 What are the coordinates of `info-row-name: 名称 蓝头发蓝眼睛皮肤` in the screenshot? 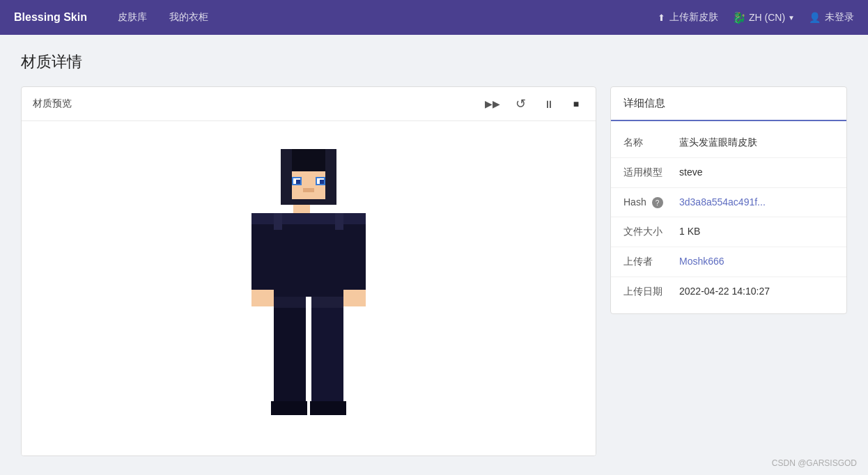 It's located at (729, 143).